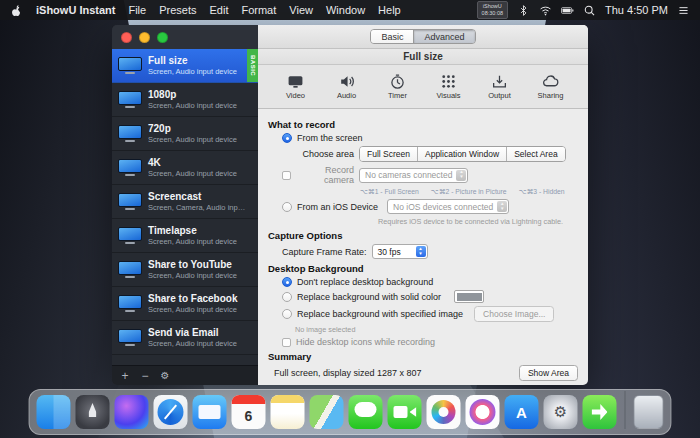 Image resolution: width=700 pixels, height=438 pixels. What do you see at coordinates (514, 314) in the screenshot?
I see `choose-image-button: Choose Image...` at bounding box center [514, 314].